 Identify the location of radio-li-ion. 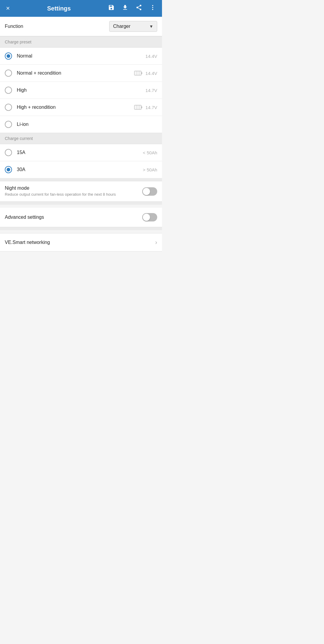
(8, 124).